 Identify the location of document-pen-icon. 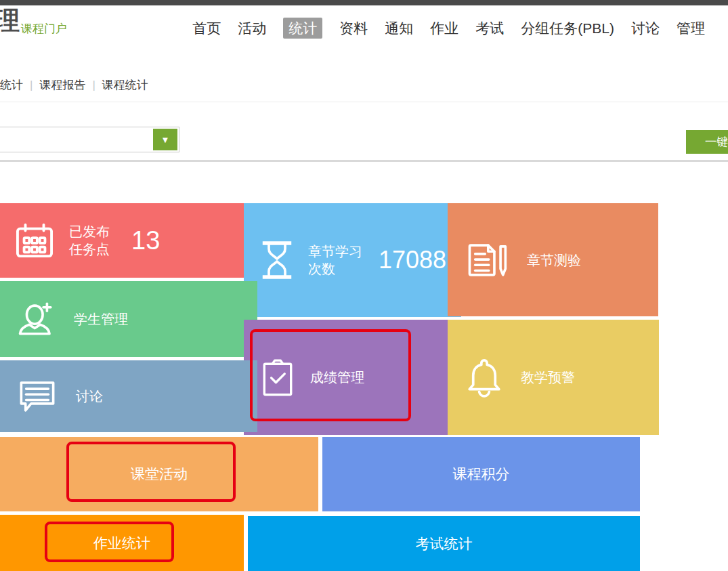
(487, 260).